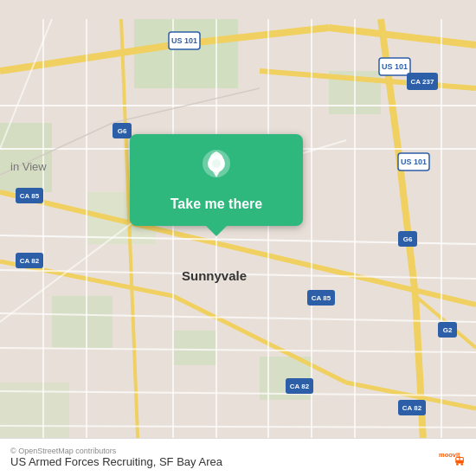 The width and height of the screenshot is (476, 476). What do you see at coordinates (216, 211) in the screenshot?
I see `take-me-there-button: Take me there` at bounding box center [216, 211].